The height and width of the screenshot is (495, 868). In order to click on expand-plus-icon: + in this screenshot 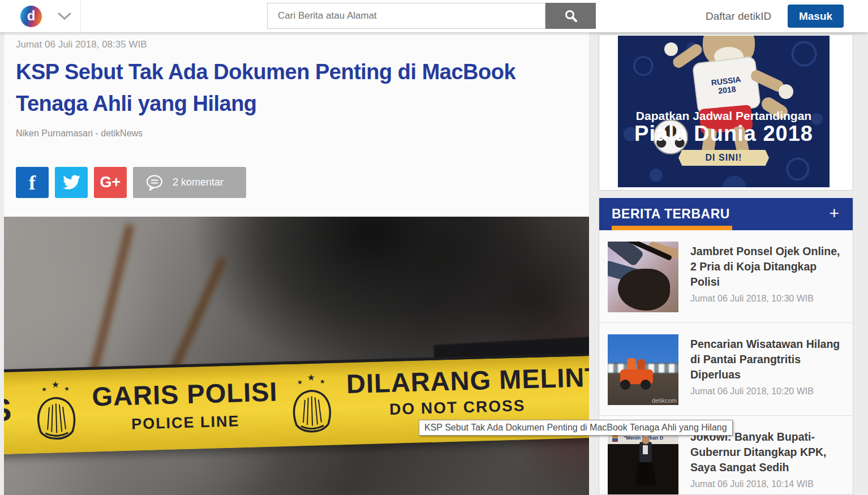, I will do `click(834, 213)`.